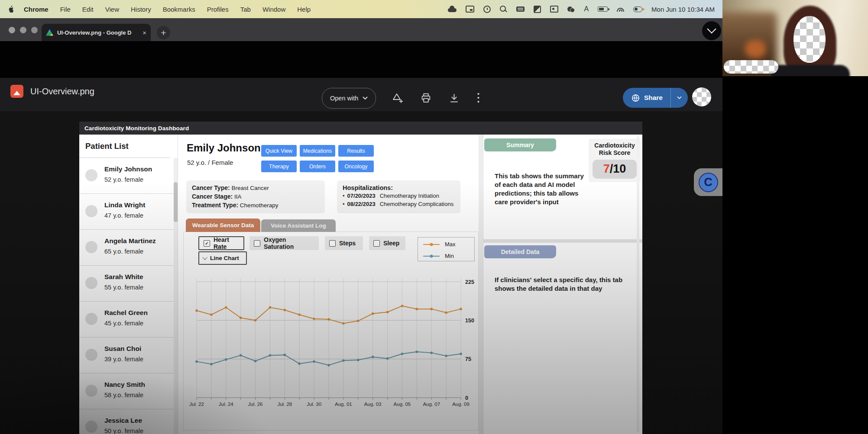 Image resolution: width=868 pixels, height=434 pixels. What do you see at coordinates (145, 33) in the screenshot?
I see `tab-close-icon: ×` at bounding box center [145, 33].